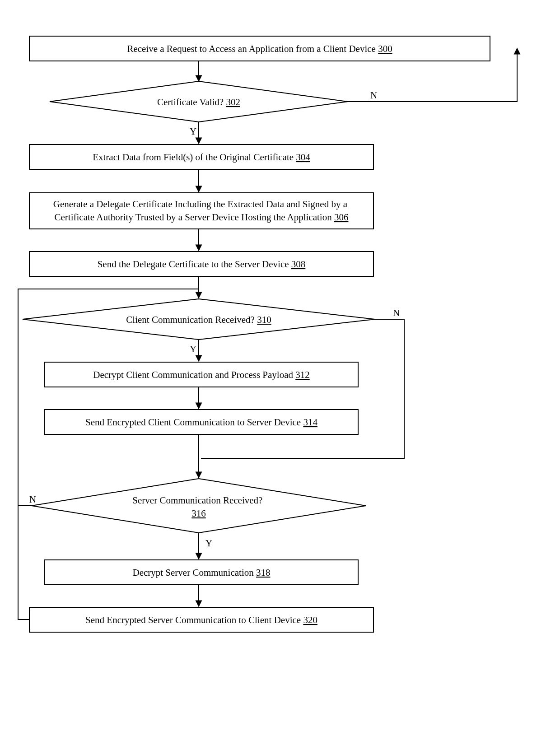 This screenshot has width=560, height=750. Describe the element at coordinates (310, 422) in the screenshot. I see `step-314-ref: 314` at that location.